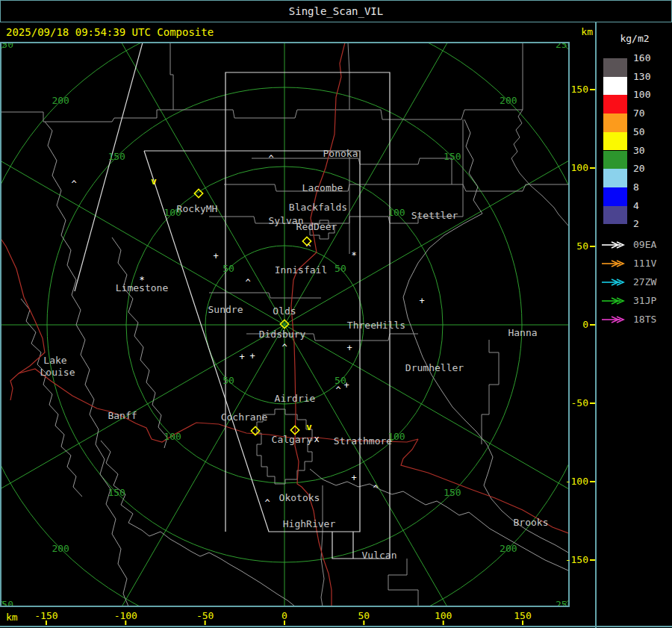  Describe the element at coordinates (225, 309) in the screenshot. I see `city-label: Sundre` at that location.